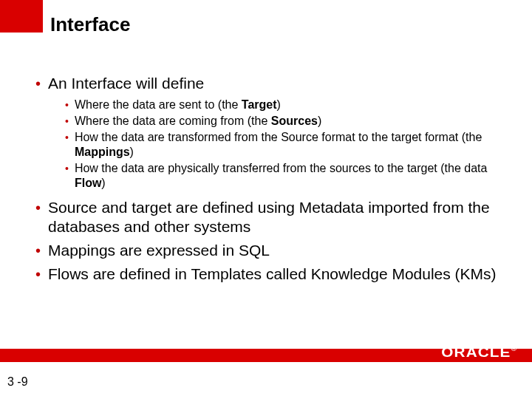 This screenshot has height=399, width=532. What do you see at coordinates (126, 83) in the screenshot?
I see `bullet-text: An Interface will define` at bounding box center [126, 83].